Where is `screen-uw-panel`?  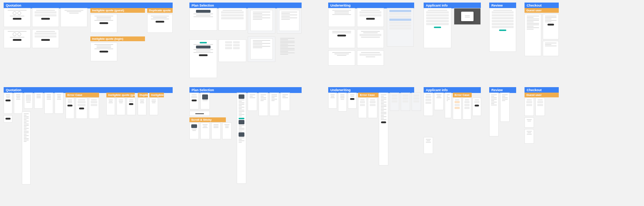 screen-uw-panel is located at coordinates (400, 27).